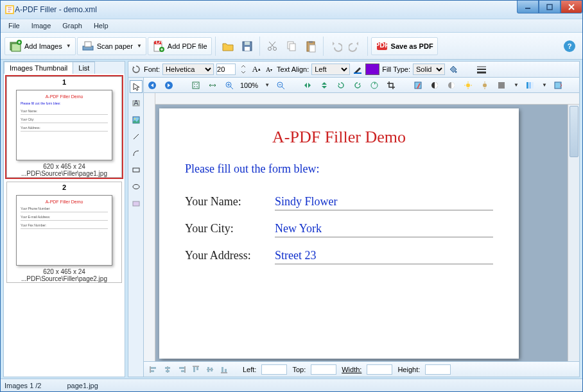 The height and width of the screenshot is (392, 583). What do you see at coordinates (311, 46) in the screenshot?
I see `paste-button` at bounding box center [311, 46].